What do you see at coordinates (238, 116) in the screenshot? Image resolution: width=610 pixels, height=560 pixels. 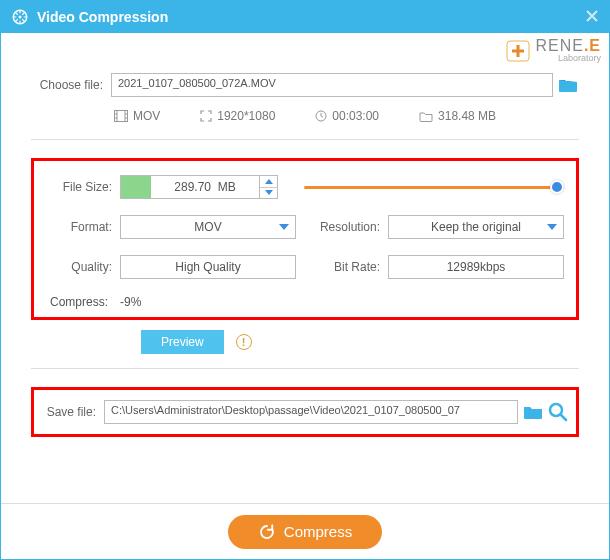 I see `meta-resolution: 1920*1080` at bounding box center [238, 116].